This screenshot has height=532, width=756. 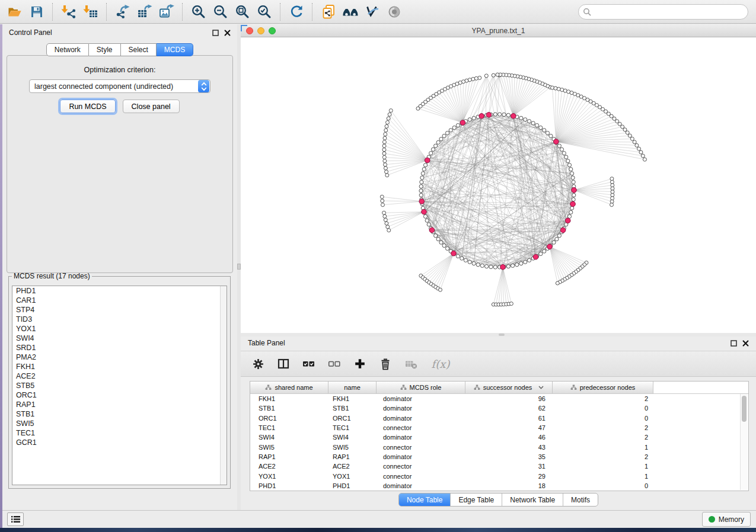 I want to click on table-row: YOX1YOX1connector291, so click(x=499, y=476).